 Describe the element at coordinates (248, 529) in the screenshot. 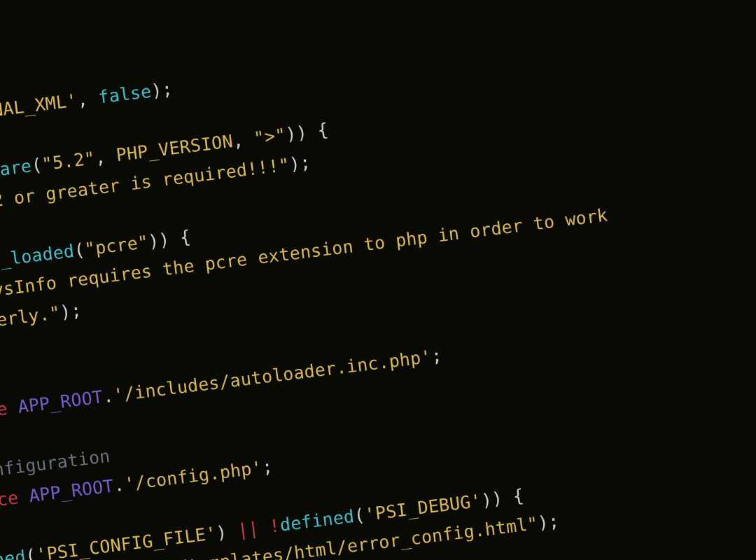

I see `code-operator: ||` at that location.